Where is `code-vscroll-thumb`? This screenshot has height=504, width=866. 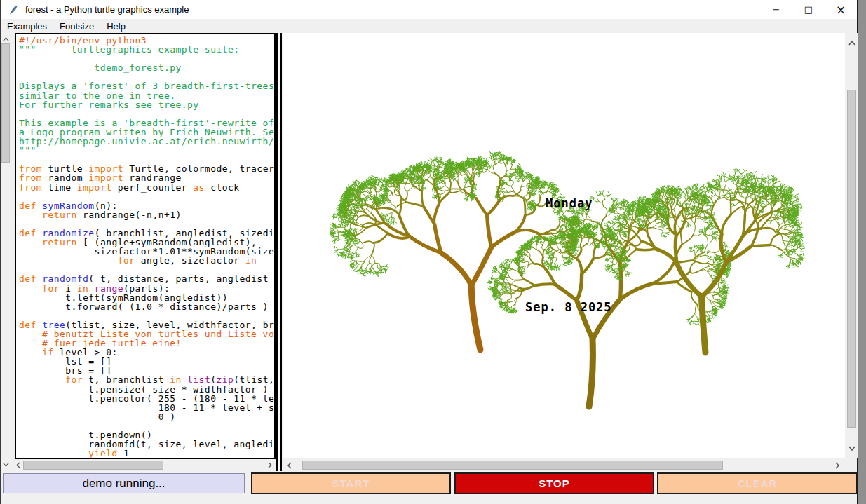
code-vscroll-thumb is located at coordinates (6, 103).